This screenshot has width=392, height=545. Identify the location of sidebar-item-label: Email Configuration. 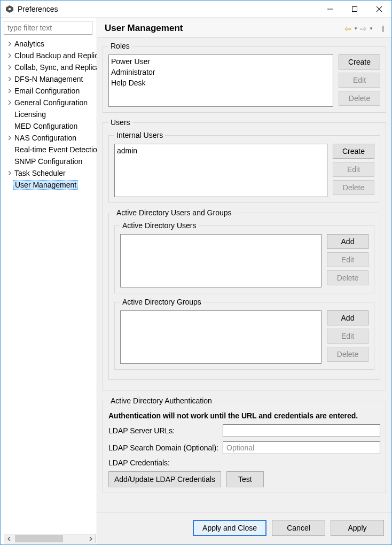
(47, 91).